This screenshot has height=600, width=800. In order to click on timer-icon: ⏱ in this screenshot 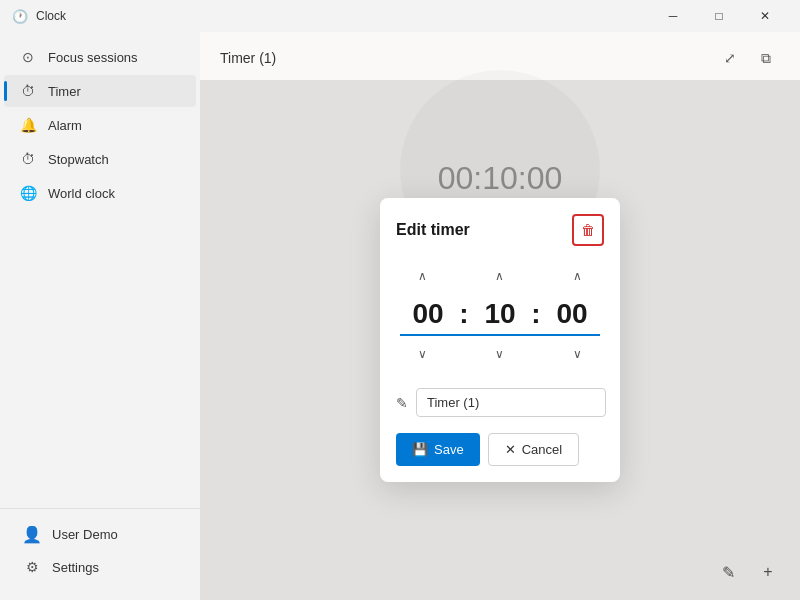, I will do `click(28, 91)`.